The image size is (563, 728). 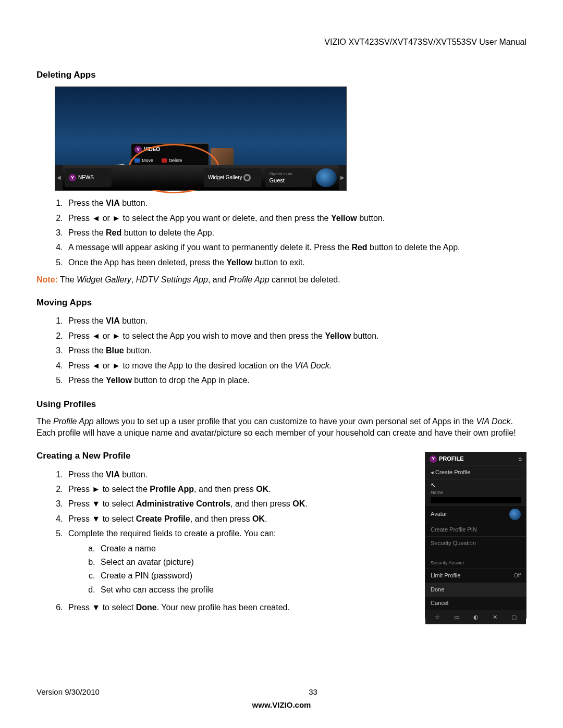 I want to click on heading-using-profiles: Using Profiles, so click(x=282, y=404).